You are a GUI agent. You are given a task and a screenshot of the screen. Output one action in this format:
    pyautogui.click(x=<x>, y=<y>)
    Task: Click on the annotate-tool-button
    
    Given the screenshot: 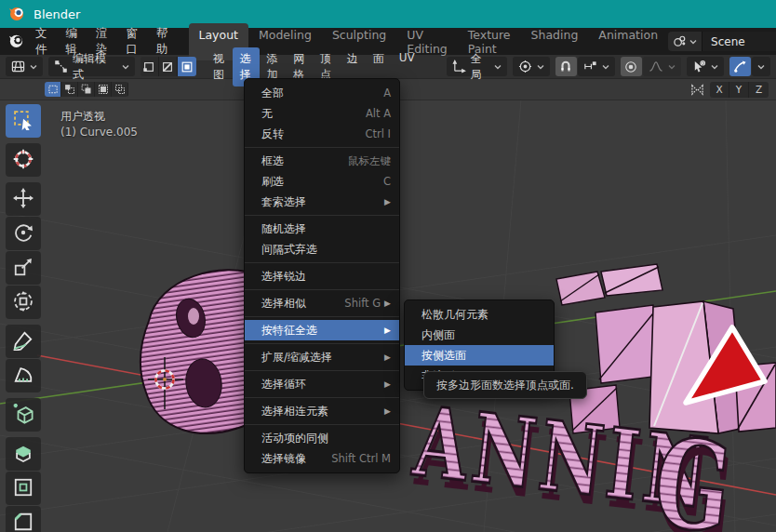 What is the action you would take?
    pyautogui.click(x=23, y=341)
    